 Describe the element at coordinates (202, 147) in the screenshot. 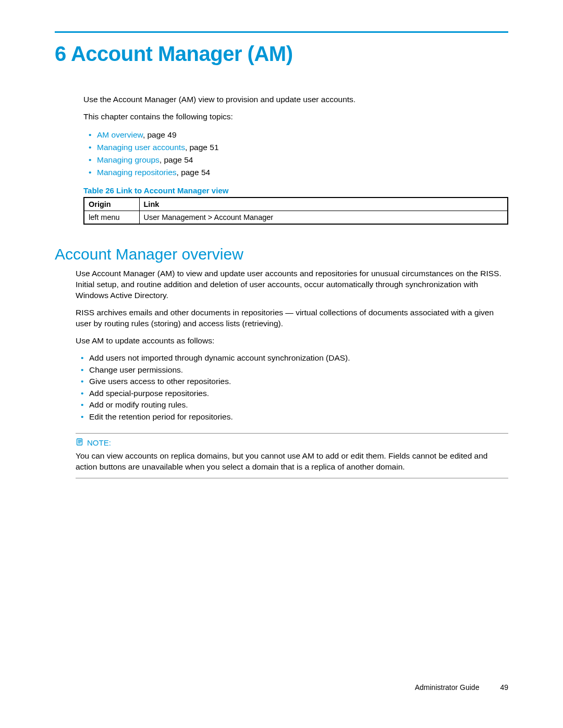

I see `toc-page: , page 51` at that location.